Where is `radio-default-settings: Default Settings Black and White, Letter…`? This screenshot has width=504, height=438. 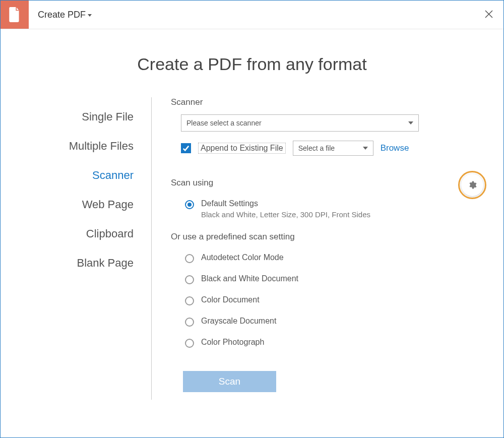 radio-default-settings: Default Settings Black and White, Letter… is located at coordinates (334, 209).